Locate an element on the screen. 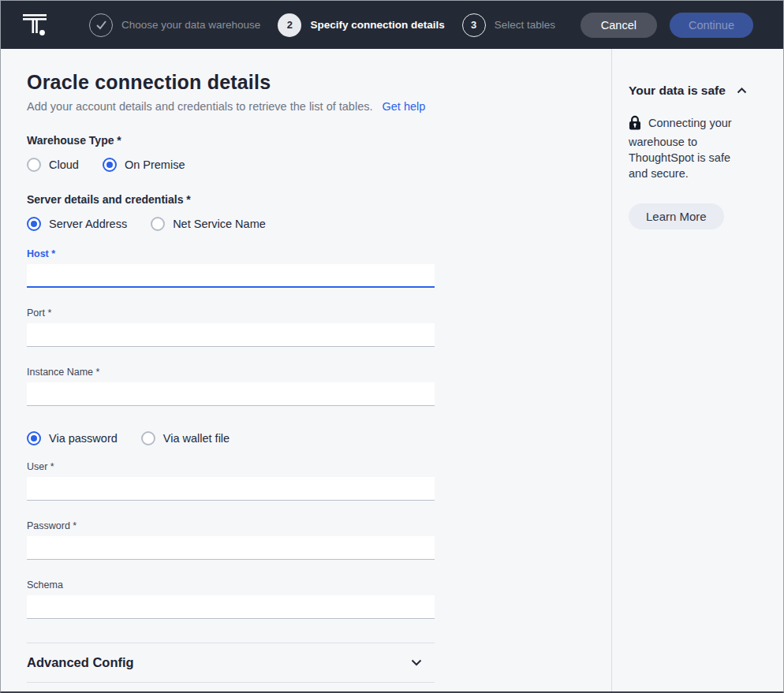 The height and width of the screenshot is (693, 784). radio-net-service-name-control is located at coordinates (158, 224).